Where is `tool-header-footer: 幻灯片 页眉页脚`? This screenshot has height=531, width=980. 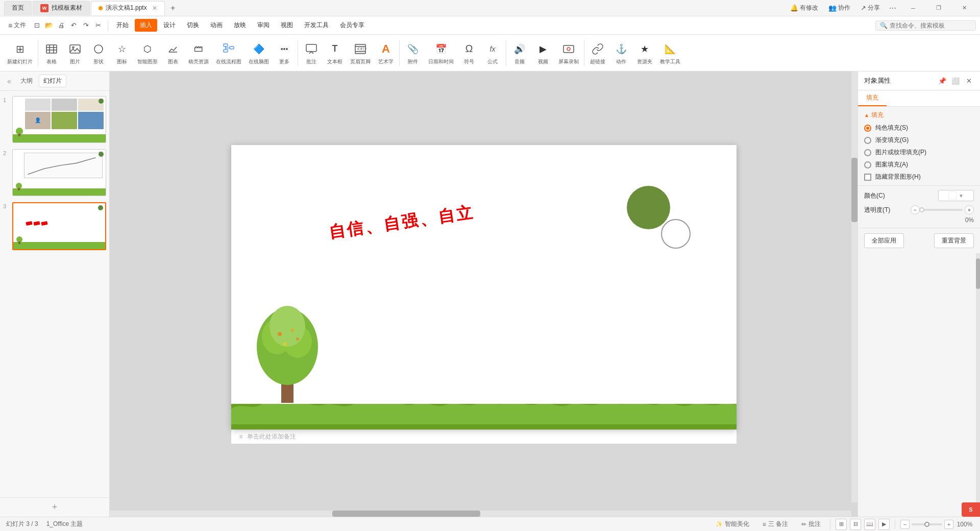 tool-header-footer: 幻灯片 页眉页脚 is located at coordinates (360, 53).